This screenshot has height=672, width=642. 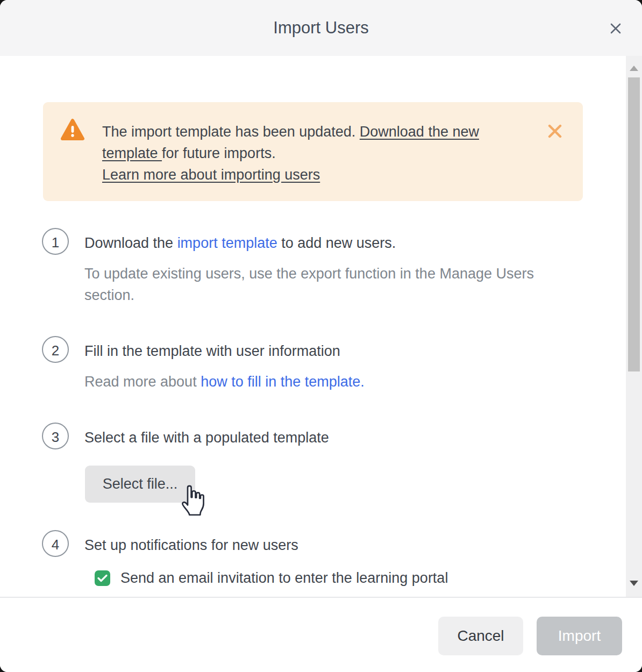 What do you see at coordinates (131, 243) in the screenshot?
I see `step-1-heading-pre: Download the` at bounding box center [131, 243].